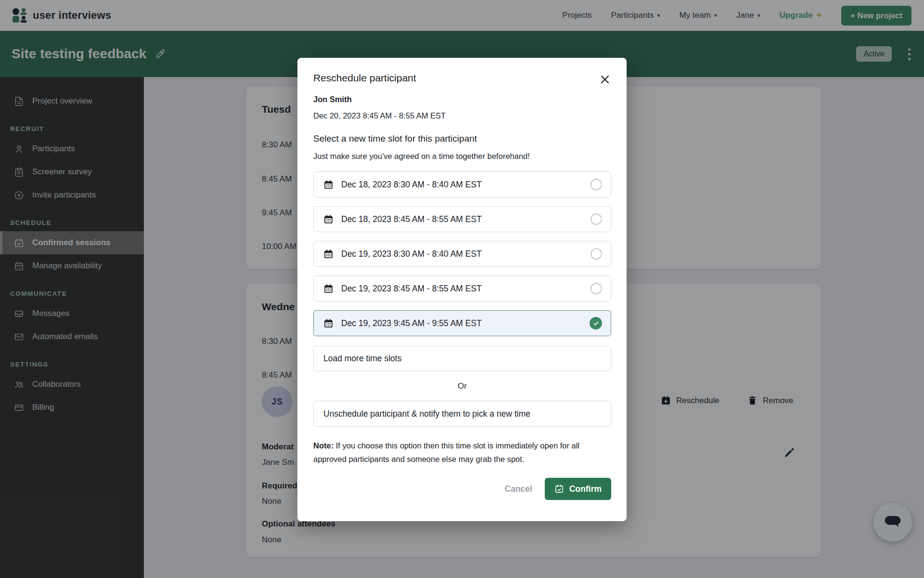  I want to click on note-label: Note:, so click(323, 446).